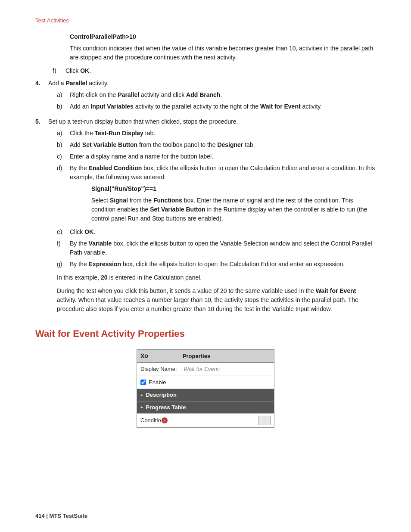 The image size is (411, 532). What do you see at coordinates (212, 264) in the screenshot?
I see `list-item-5g: g) By the Expression box, click the elli…` at bounding box center [212, 264].